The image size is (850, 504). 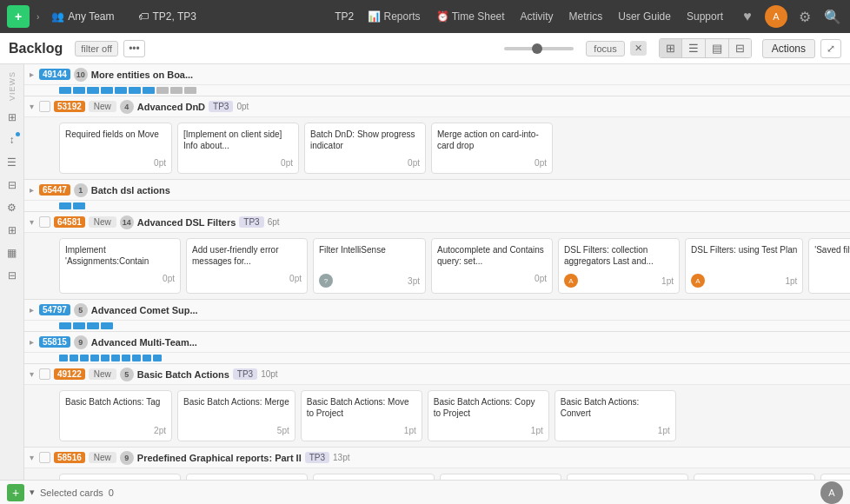 What do you see at coordinates (83, 17) in the screenshot?
I see `nav-team: 👥 Any Team` at bounding box center [83, 17].